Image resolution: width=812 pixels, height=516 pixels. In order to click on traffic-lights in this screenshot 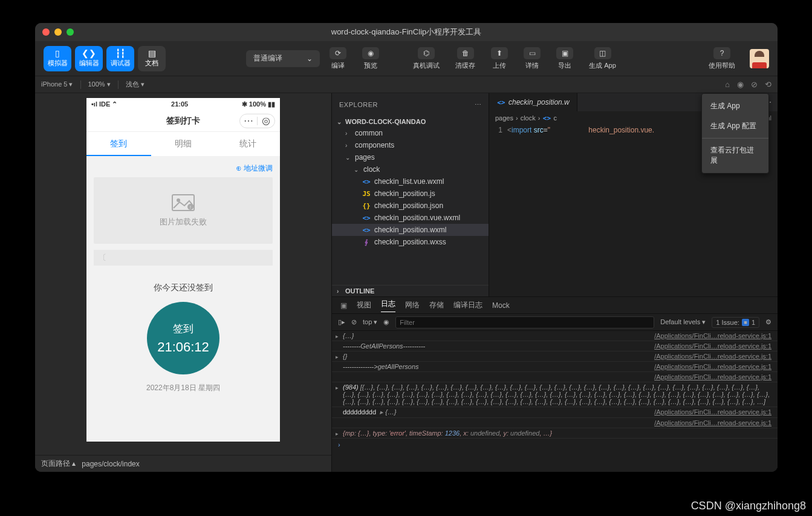, I will do `click(54, 32)`.